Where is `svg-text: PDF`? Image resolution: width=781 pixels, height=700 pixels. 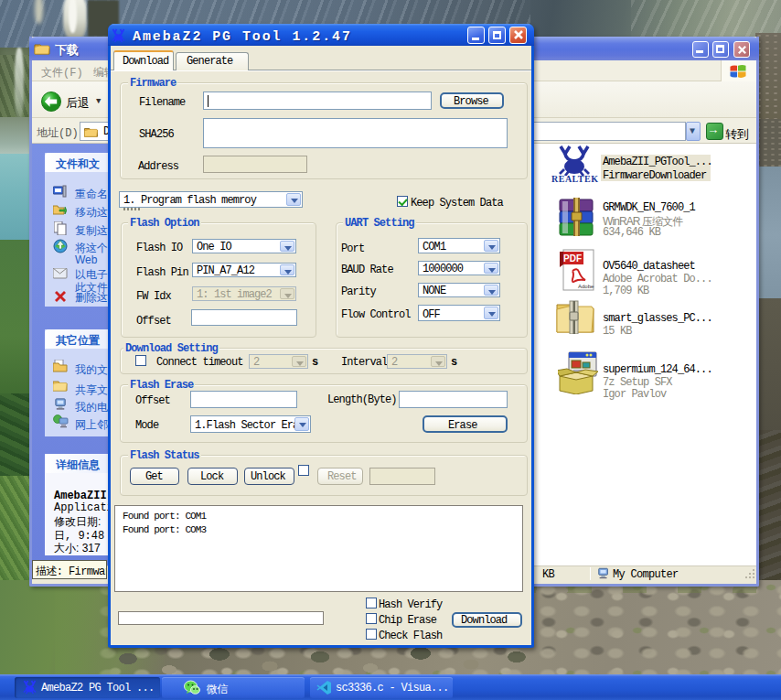 svg-text: PDF is located at coordinates (572, 258).